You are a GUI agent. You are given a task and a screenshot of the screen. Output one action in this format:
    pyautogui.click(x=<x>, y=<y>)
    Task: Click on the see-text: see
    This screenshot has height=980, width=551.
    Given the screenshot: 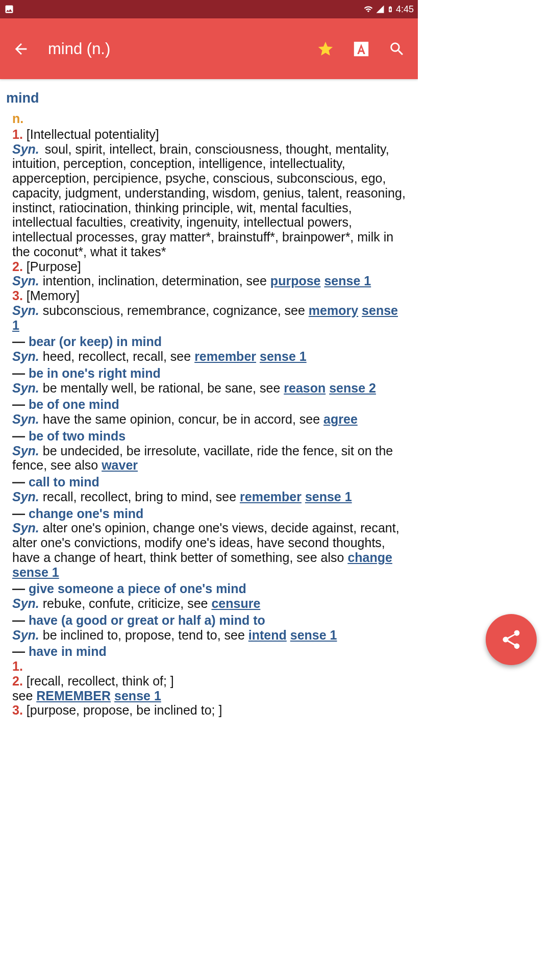 What is the action you would take?
    pyautogui.click(x=24, y=696)
    